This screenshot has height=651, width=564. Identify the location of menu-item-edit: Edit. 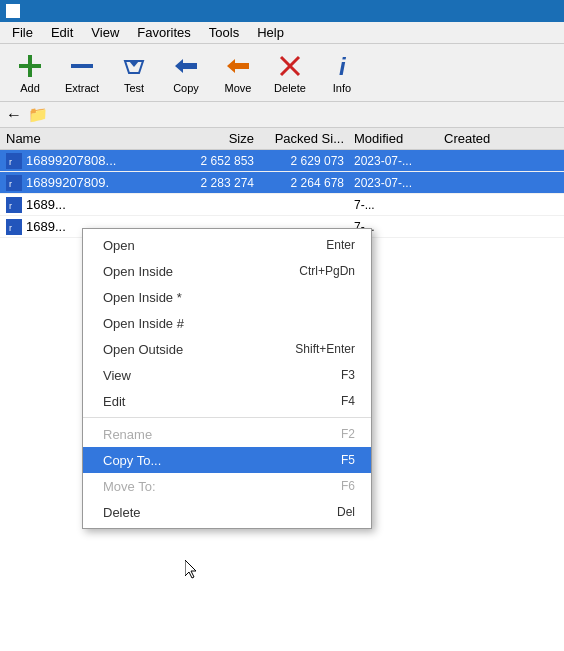
(62, 32).